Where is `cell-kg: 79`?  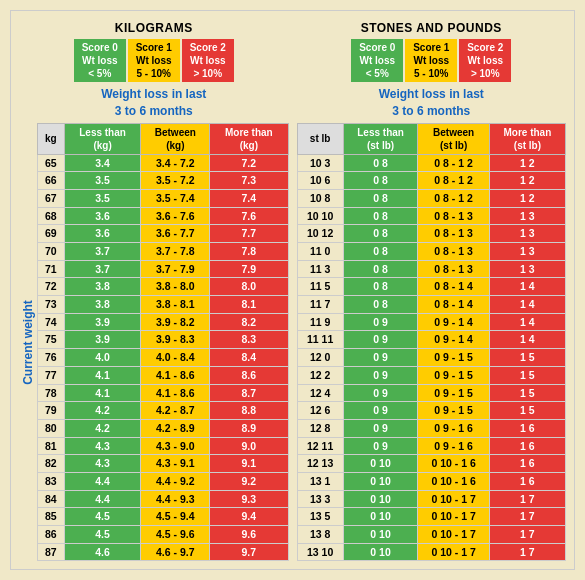
cell-kg: 79 is located at coordinates (52, 411).